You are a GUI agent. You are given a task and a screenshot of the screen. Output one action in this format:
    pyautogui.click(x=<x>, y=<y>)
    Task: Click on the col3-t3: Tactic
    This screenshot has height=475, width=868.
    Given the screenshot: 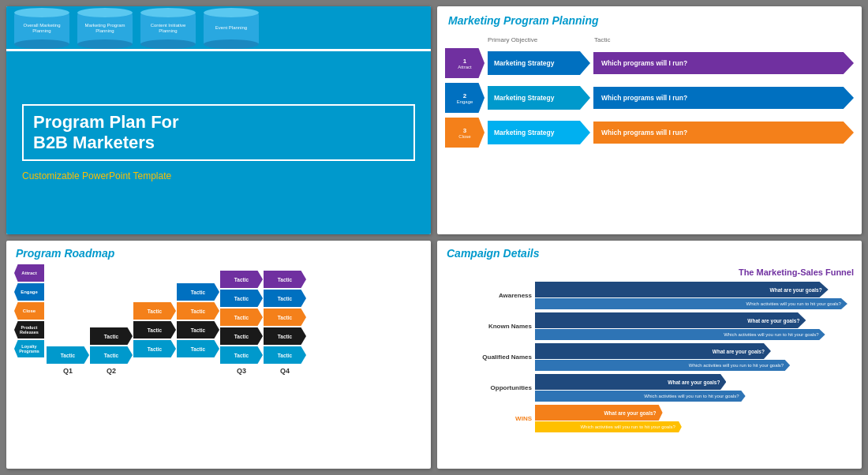 What is the action you would take?
    pyautogui.click(x=155, y=311)
    